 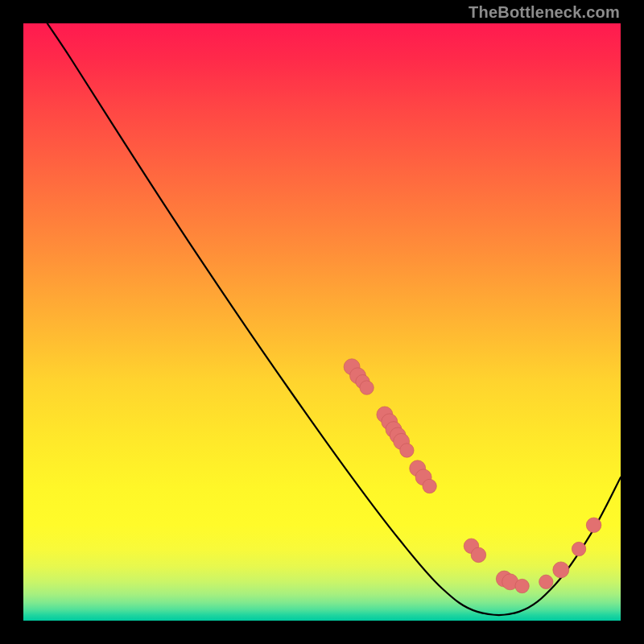 What do you see at coordinates (544, 13) in the screenshot?
I see `attribution-text: TheBottleneck.com` at bounding box center [544, 13].